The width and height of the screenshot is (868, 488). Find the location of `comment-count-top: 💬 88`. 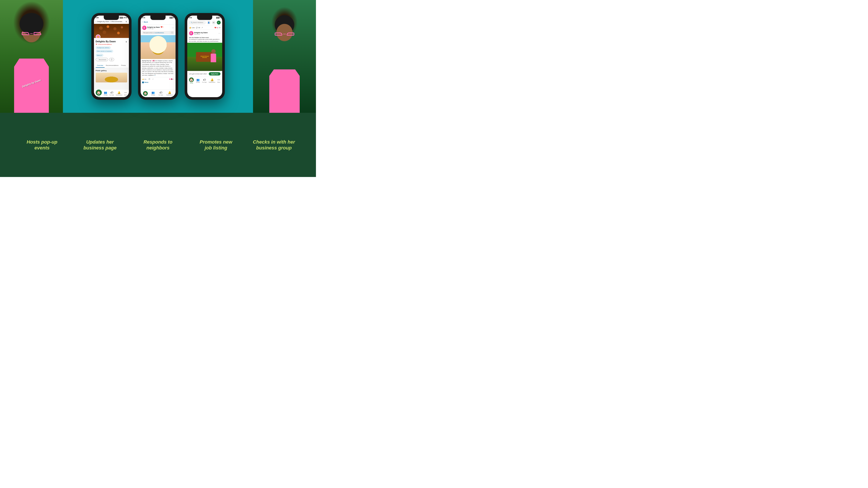

comment-count-top: 💬 88 is located at coordinates (198, 28).